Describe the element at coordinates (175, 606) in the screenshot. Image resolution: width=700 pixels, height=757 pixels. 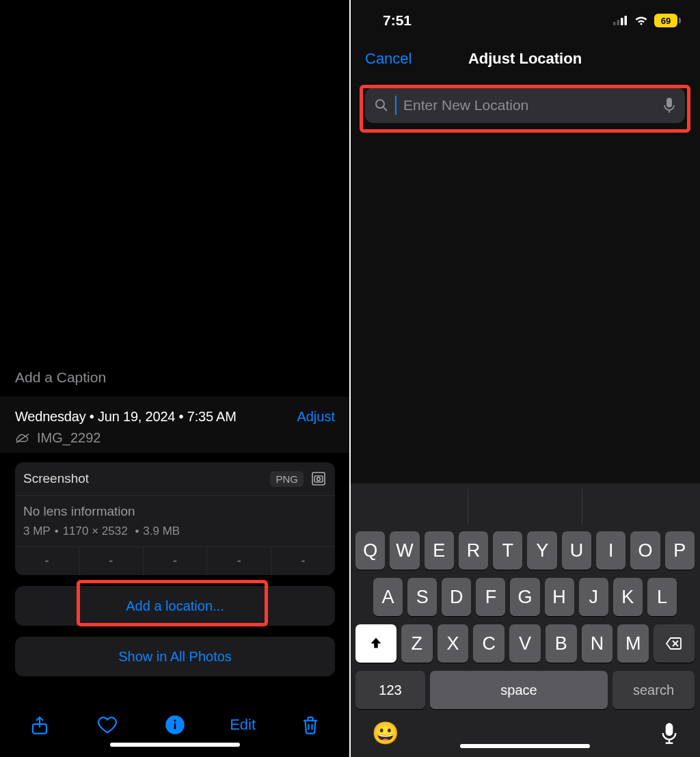
I see `add-location-label: Add a location...` at that location.